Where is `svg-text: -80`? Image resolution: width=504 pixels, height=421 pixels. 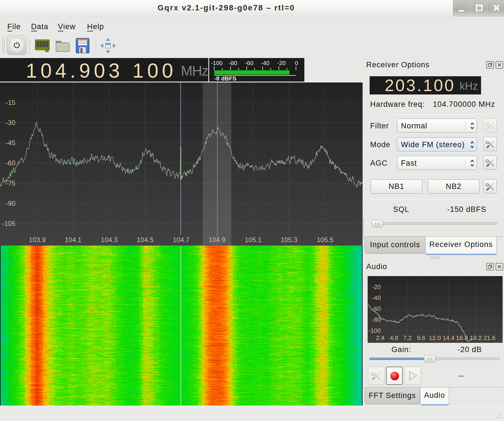
svg-text: -80 is located at coordinates (233, 63).